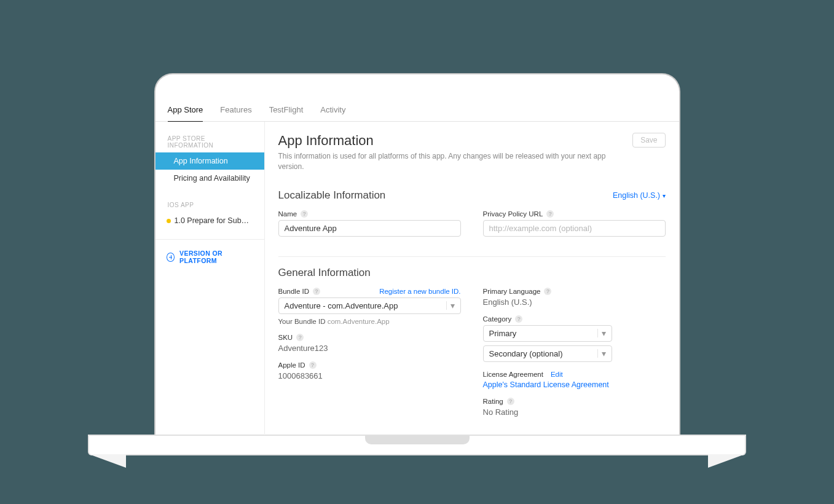 This screenshot has width=834, height=504. What do you see at coordinates (168, 221) in the screenshot?
I see `status-dot-icon` at bounding box center [168, 221].